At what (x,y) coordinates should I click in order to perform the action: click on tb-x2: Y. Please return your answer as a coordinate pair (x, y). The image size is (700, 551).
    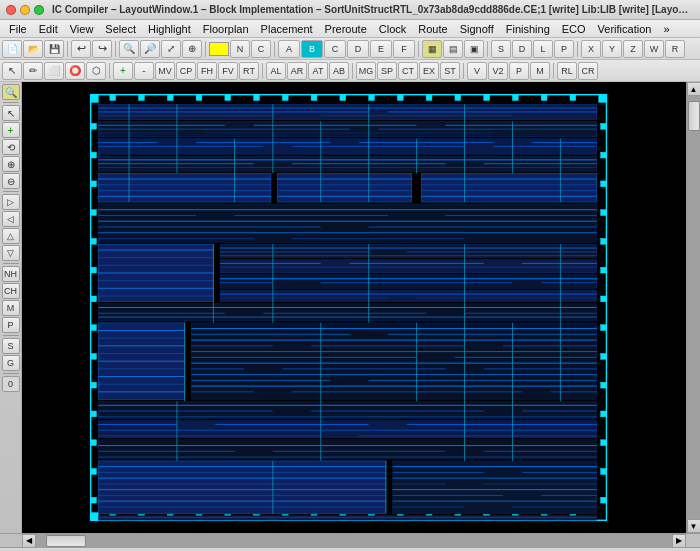
    Looking at the image, I should click on (612, 49).